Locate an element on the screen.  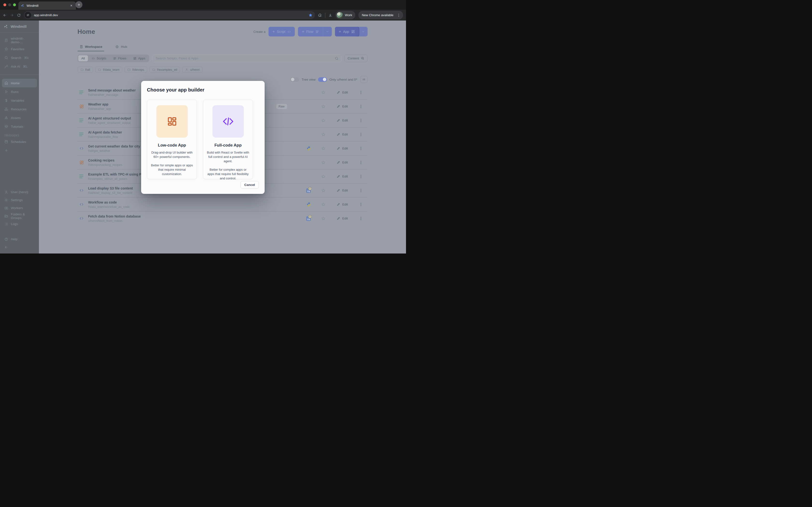
low-code-app-card: Low-code App Drag-and-drop UI builder wi… is located at coordinates (172, 139).